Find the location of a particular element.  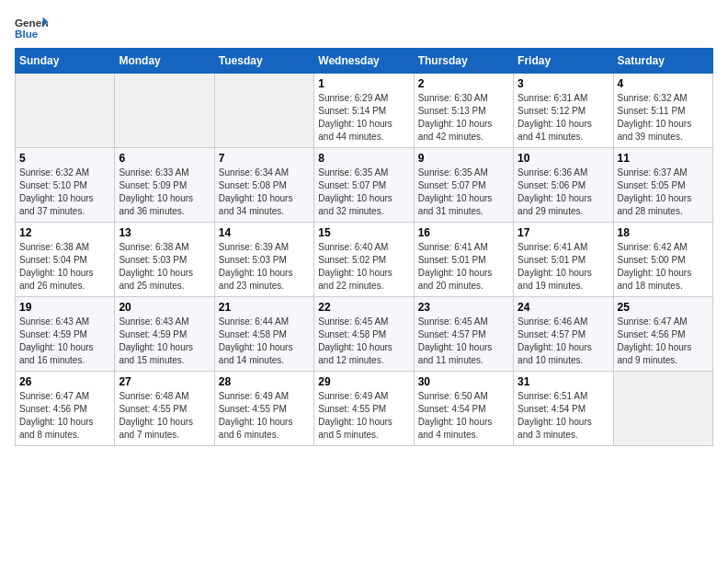

day-number: 13 is located at coordinates (164, 233).